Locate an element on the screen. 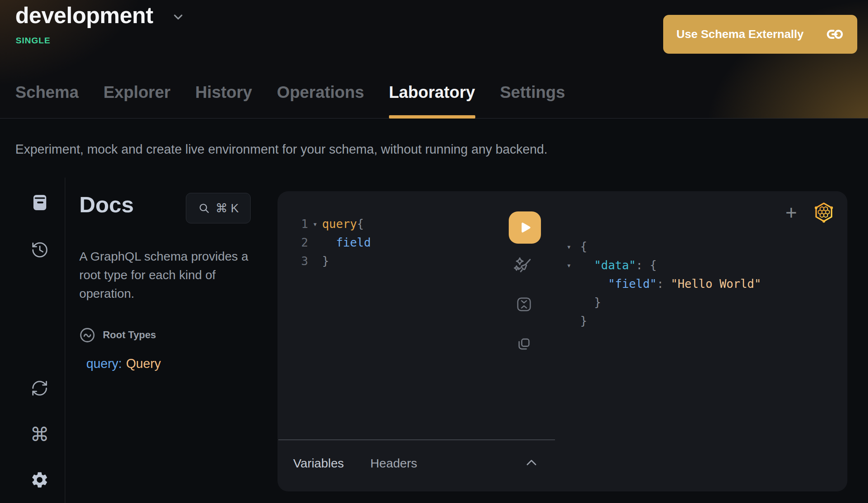 The width and height of the screenshot is (868, 503). play-icon is located at coordinates (525, 228).